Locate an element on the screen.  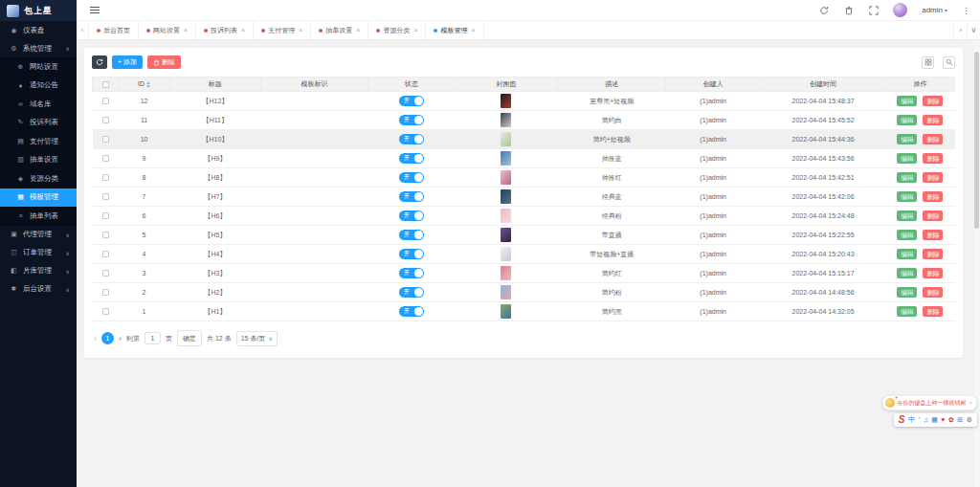
sidebar-item-system: ⚙ 系统管理 ∧ is located at coordinates (38, 48).